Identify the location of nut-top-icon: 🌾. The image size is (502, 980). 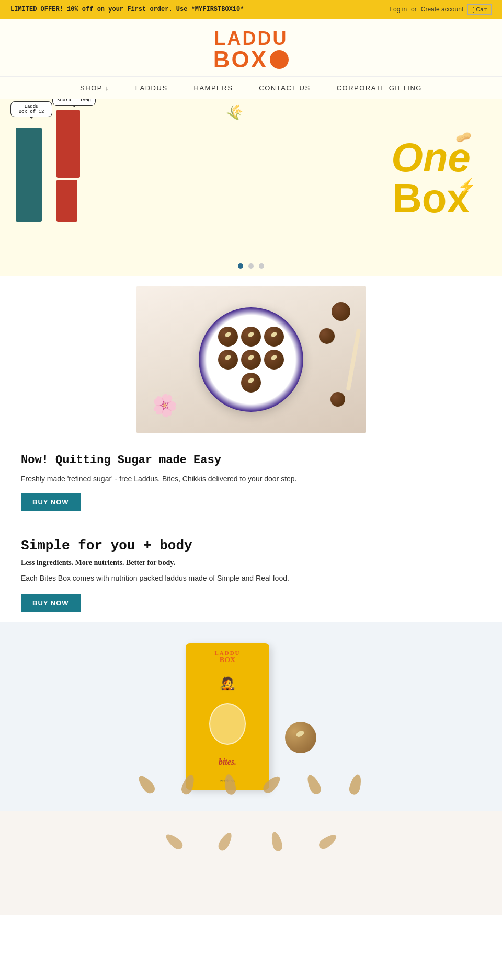
(235, 113).